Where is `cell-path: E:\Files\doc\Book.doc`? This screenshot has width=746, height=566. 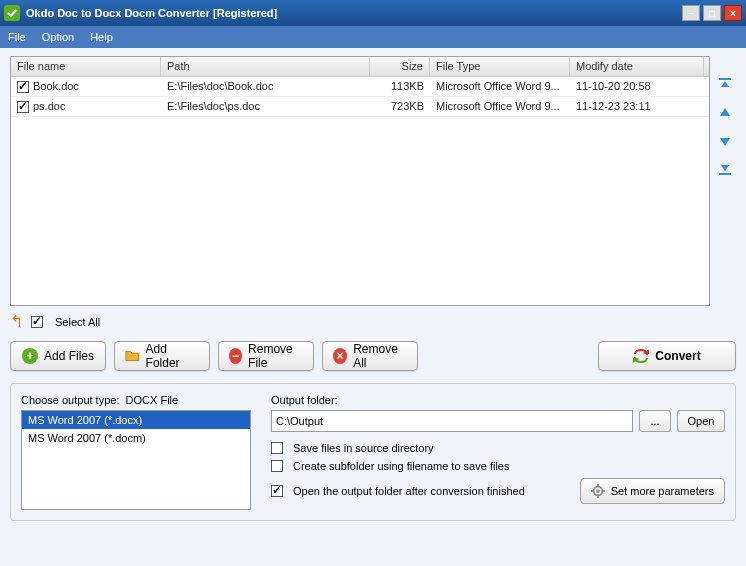 cell-path: E:\Files\doc\Book.doc is located at coordinates (266, 86).